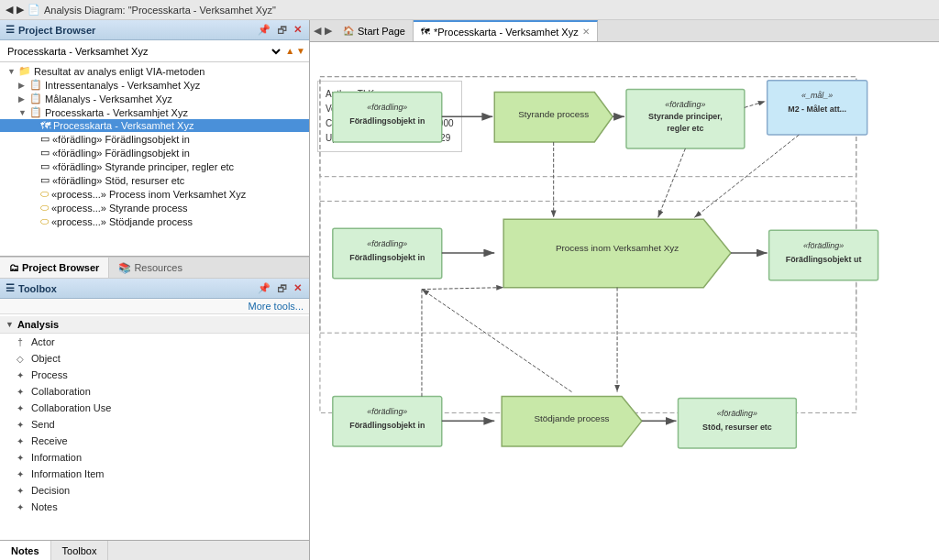  Describe the element at coordinates (38, 289) in the screenshot. I see `toolbox-title: Toolbox` at that location.